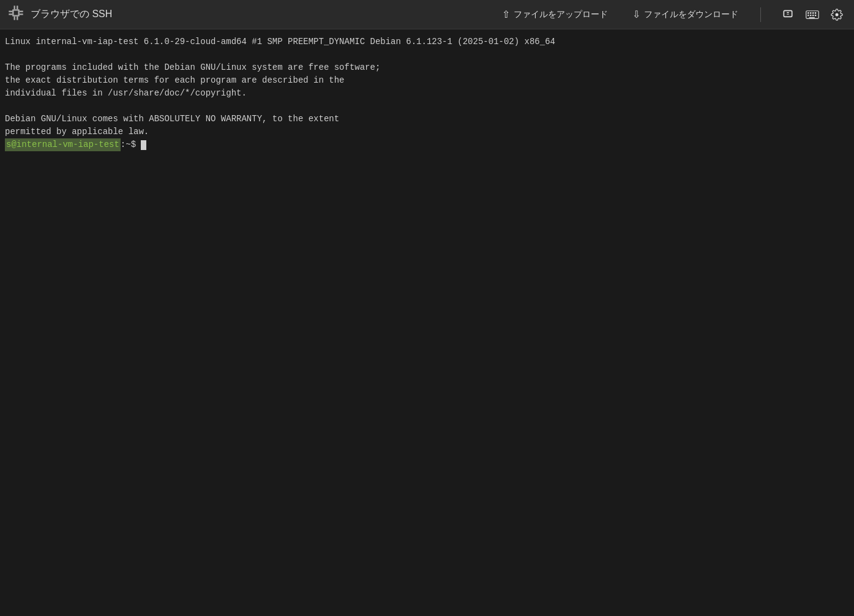 Image resolution: width=854 pixels, height=616 pixels. I want to click on keyboard-button, so click(812, 15).